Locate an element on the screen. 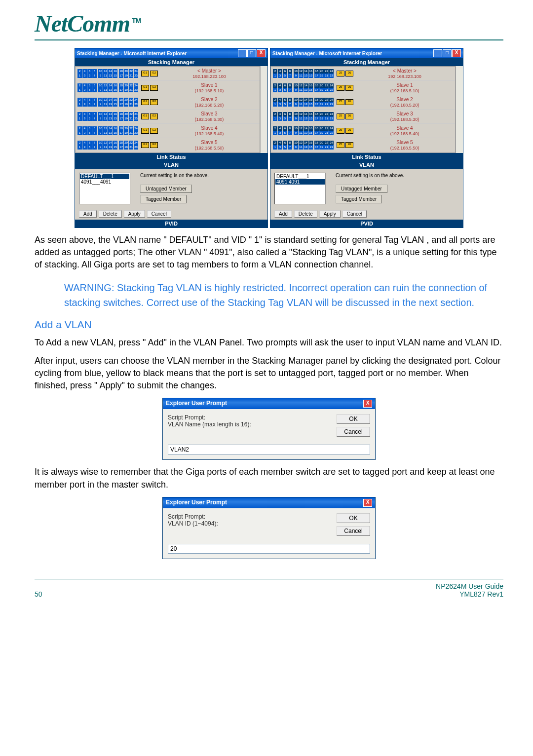 The height and width of the screenshot is (756, 533). giga-port: 25 is located at coordinates (341, 74).